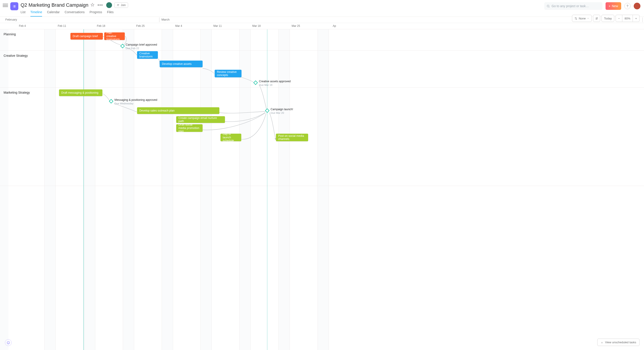 Image resolution: width=644 pixels, height=350 pixels. Describe the element at coordinates (628, 6) in the screenshot. I see `question-icon: ?` at that location.